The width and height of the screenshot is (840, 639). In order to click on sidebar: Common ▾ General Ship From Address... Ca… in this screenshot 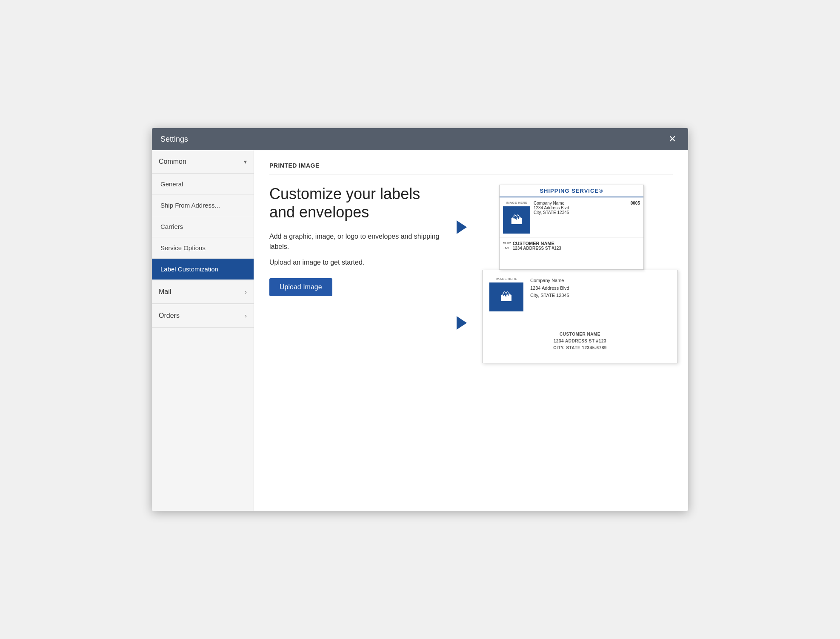, I will do `click(203, 331)`.